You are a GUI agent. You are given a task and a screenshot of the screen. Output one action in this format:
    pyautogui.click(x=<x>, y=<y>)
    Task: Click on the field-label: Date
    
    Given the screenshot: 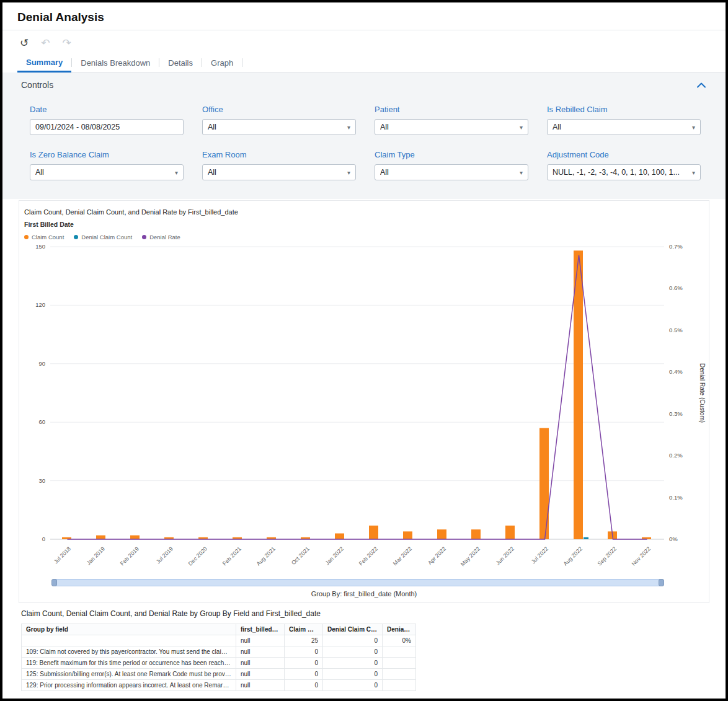 What is the action you would take?
    pyautogui.click(x=107, y=109)
    